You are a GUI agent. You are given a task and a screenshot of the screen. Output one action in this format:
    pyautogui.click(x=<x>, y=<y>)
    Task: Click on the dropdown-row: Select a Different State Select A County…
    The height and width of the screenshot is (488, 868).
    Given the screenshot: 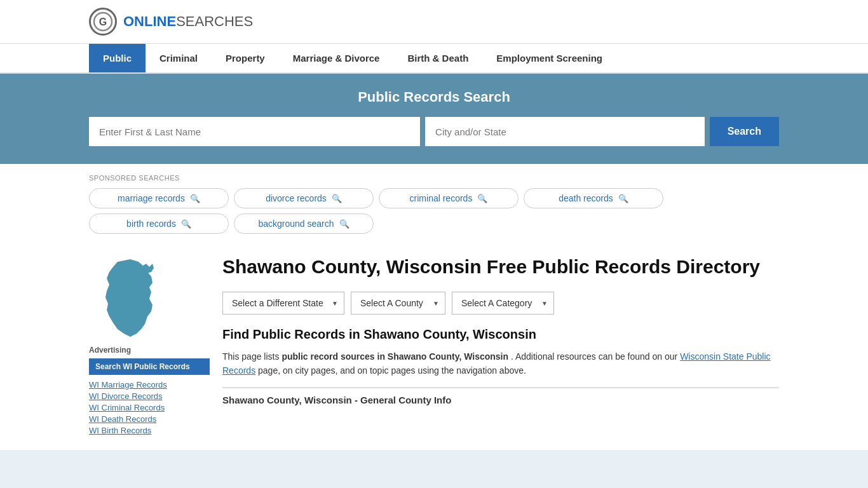 What is the action you would take?
    pyautogui.click(x=501, y=303)
    